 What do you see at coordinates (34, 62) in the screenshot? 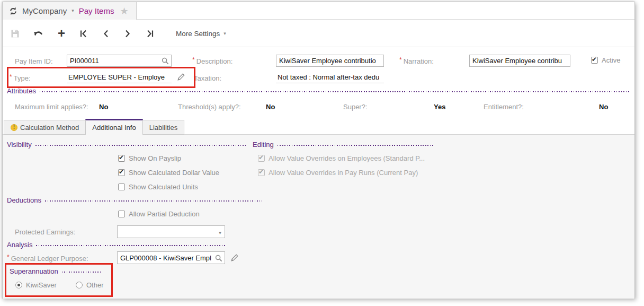
I see `pay-item-id-label: Pay Item ID:` at bounding box center [34, 62].